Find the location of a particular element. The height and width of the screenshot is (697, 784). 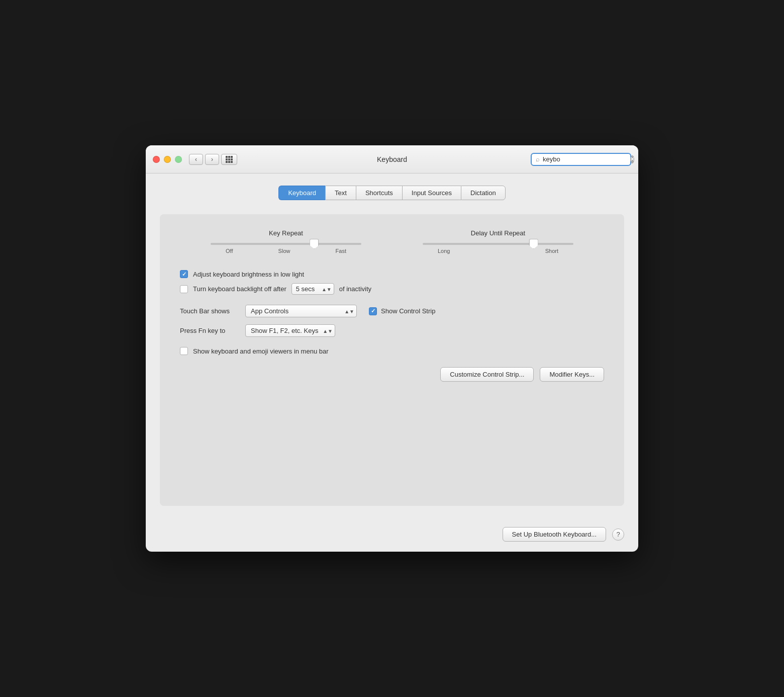

maximize-button is located at coordinates (178, 159).